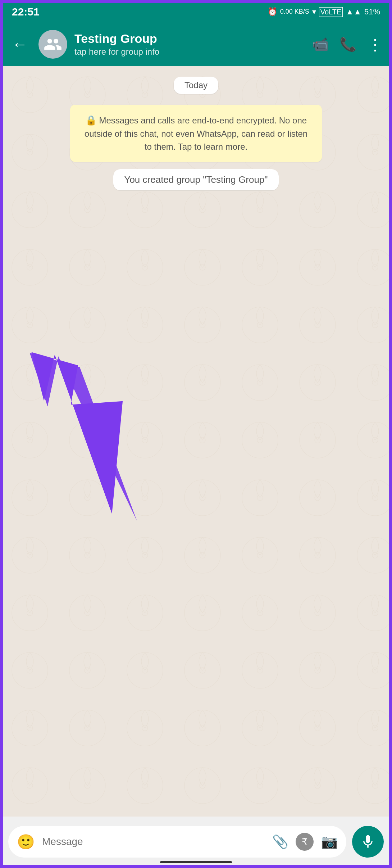 The width and height of the screenshot is (392, 868). Describe the element at coordinates (154, 842) in the screenshot. I see `message-input` at that location.